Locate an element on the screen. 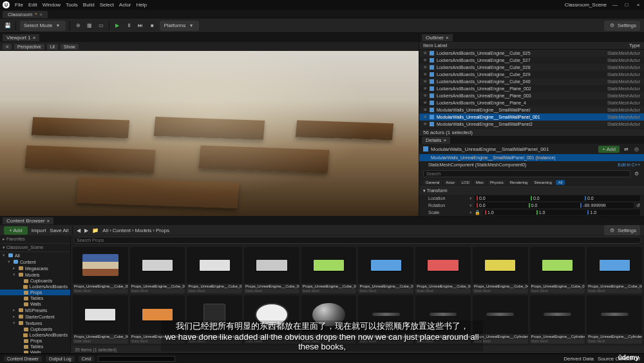 The height and width of the screenshot is (363, 644). asset-tile: Props_UnrealEngine__Cube_044Static Mesh is located at coordinates (614, 270).